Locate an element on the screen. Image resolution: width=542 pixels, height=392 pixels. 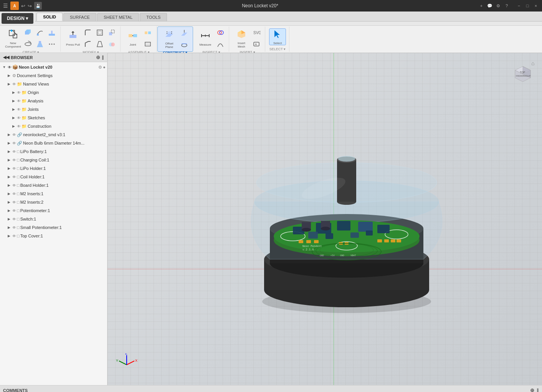
browser-collapse-icon: ◀◀ is located at coordinates (6, 58).